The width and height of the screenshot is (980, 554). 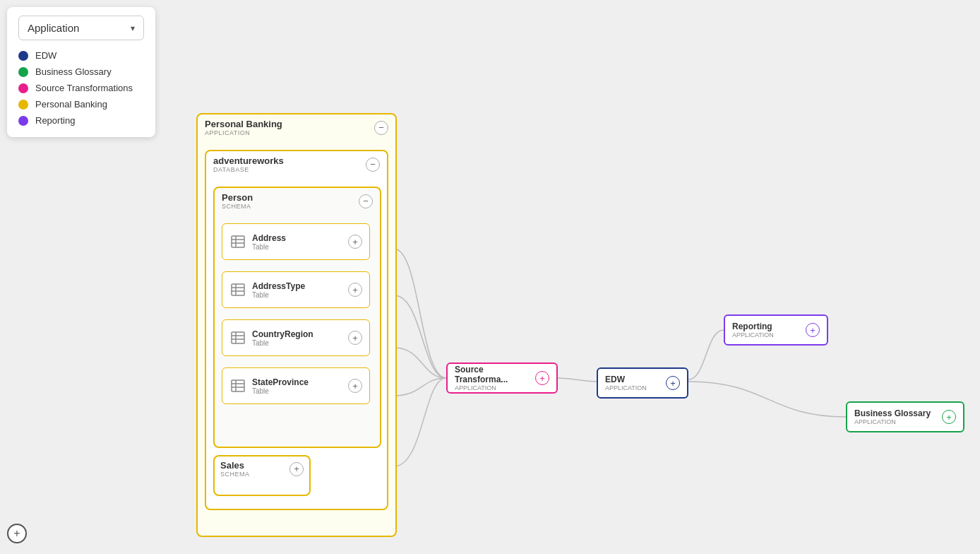 What do you see at coordinates (237, 206) in the screenshot?
I see `person-subtitle: SCHEMA` at bounding box center [237, 206].